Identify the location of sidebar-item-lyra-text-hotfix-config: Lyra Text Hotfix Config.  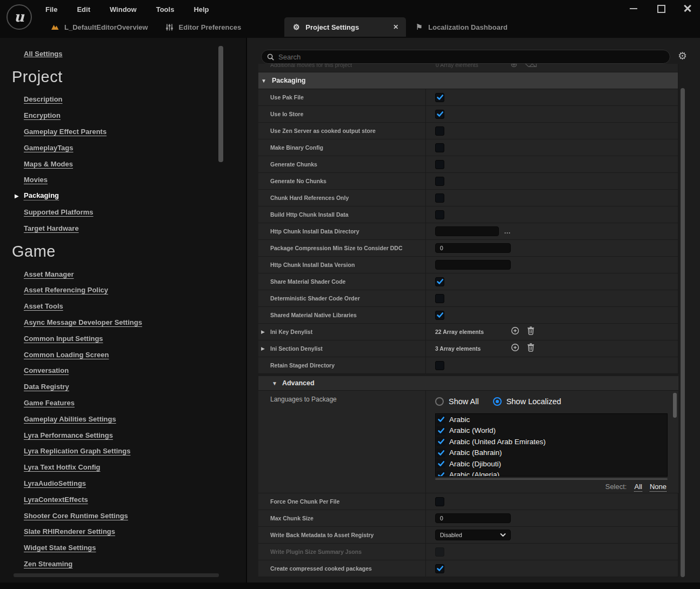
(108, 467).